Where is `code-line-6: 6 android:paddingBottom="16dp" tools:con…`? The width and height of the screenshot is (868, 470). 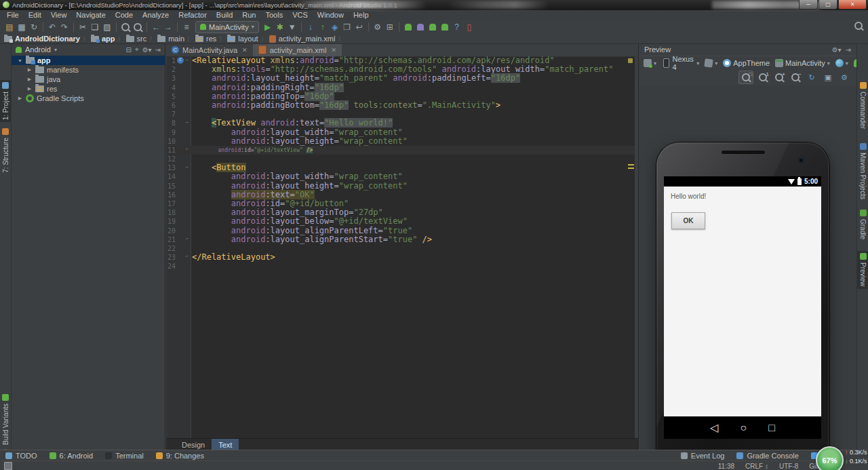
code-line-6: 6 android:paddingBottom="16dp" tools:con… is located at coordinates (400, 106).